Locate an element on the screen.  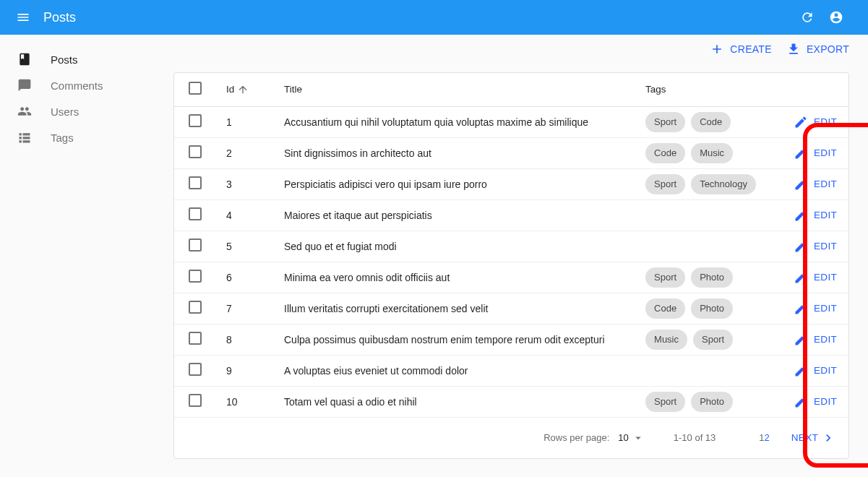
header-id: Id is located at coordinates (244, 90).